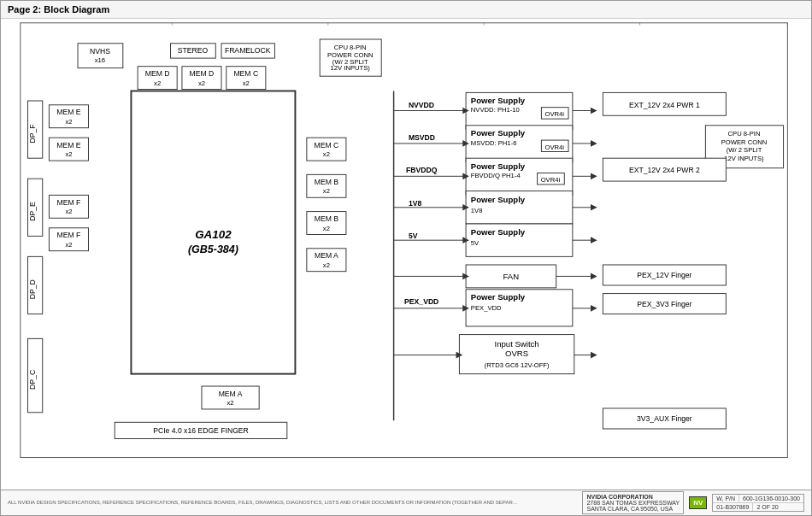 This screenshot has width=812, height=516. Describe the element at coordinates (100, 60) in the screenshot. I see `svg-text: x16` at that location.